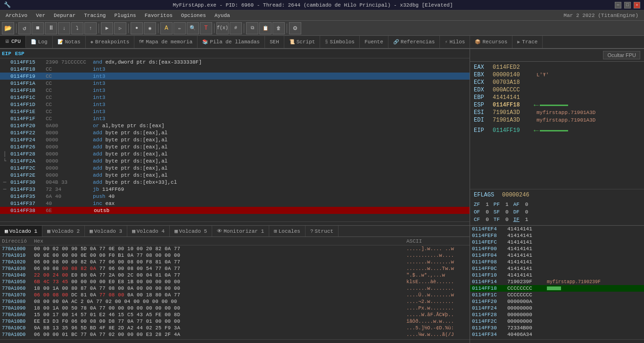  I want to click on tb-execute: ▷, so click(120, 28).